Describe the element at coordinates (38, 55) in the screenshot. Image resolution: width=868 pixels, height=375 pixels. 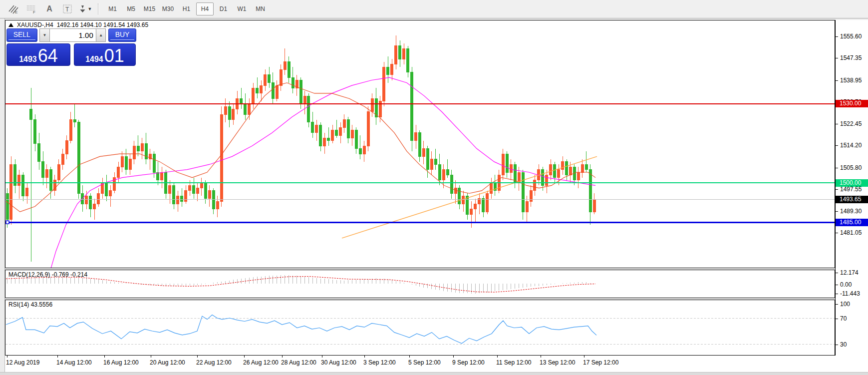
I see `sell-quote-box: 1493 64` at that location.